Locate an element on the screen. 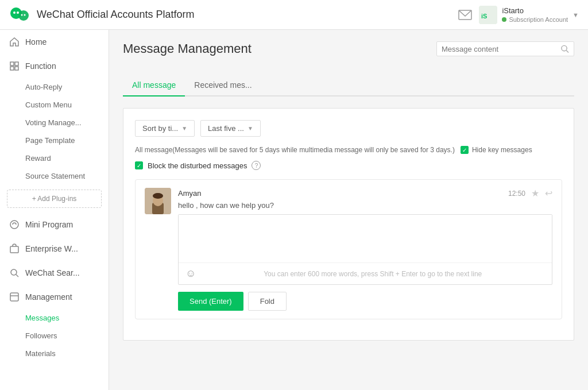  fold-button: Fold is located at coordinates (268, 301).